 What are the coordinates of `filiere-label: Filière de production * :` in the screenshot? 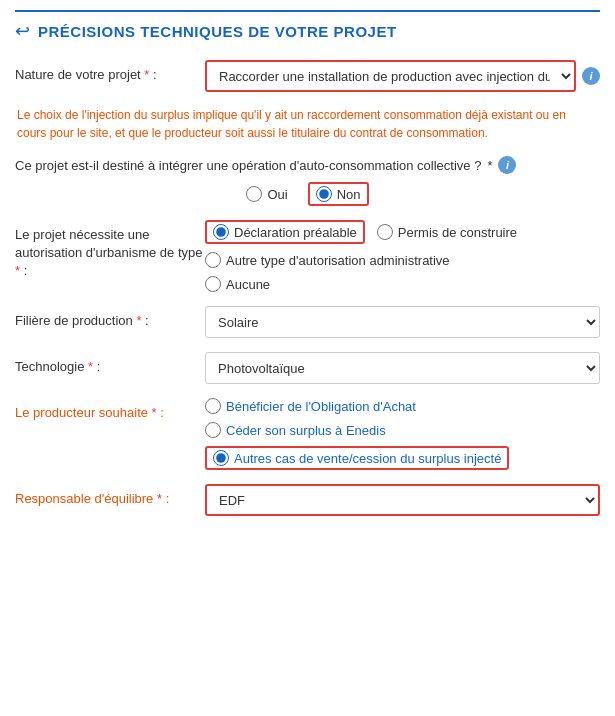 It's located at (110, 318).